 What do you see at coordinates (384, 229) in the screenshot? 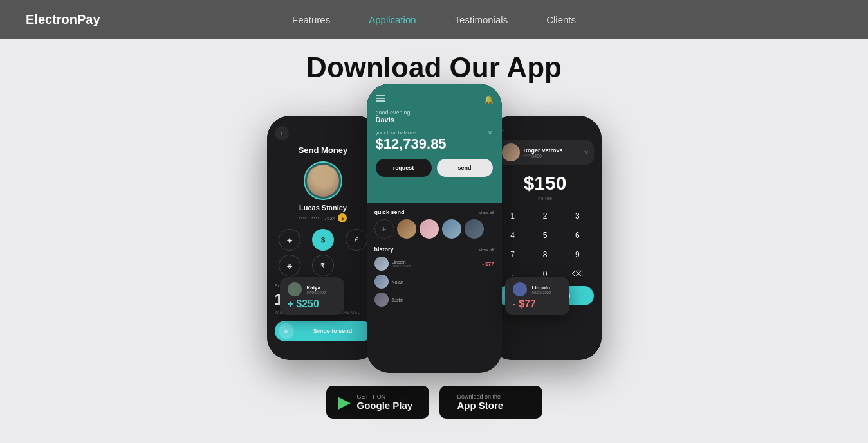
I see `add-contact-button: +` at bounding box center [384, 229].